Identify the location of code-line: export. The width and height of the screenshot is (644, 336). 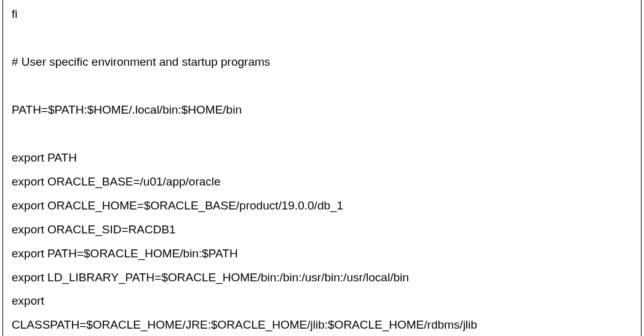
(322, 301).